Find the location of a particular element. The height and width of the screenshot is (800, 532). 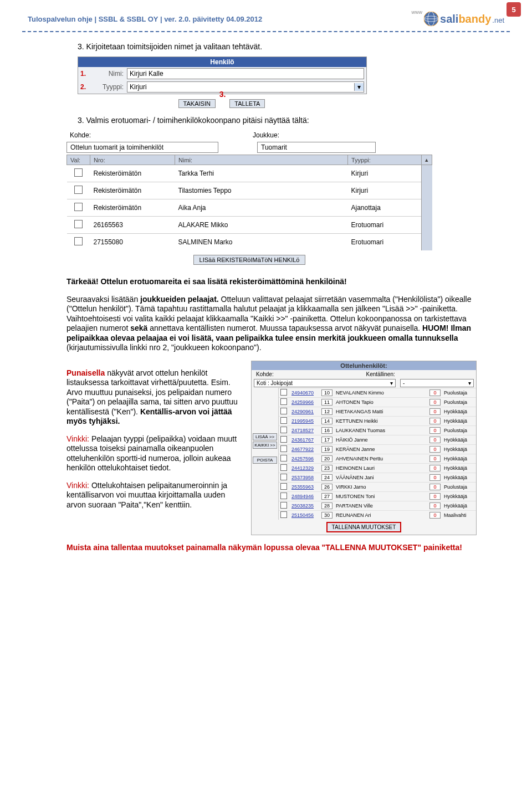

joukkue-select: Tuomarit is located at coordinates (316, 147).